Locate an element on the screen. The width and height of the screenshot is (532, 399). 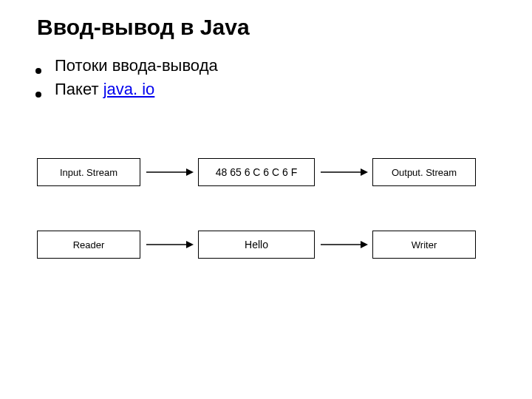
slide-title: Ввод-вывод в Java is located at coordinates (273, 27).